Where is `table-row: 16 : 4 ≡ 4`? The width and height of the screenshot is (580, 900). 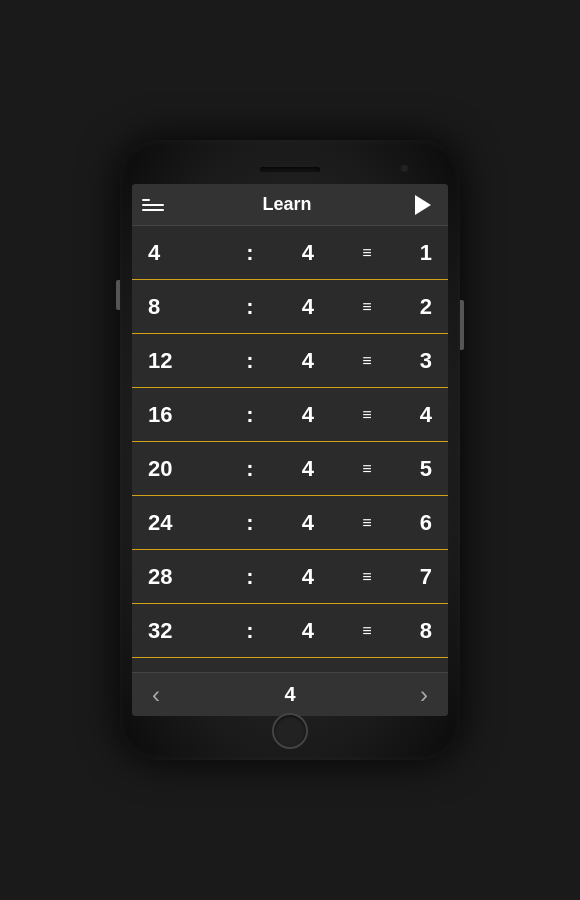
table-row: 16 : 4 ≡ 4 is located at coordinates (290, 415).